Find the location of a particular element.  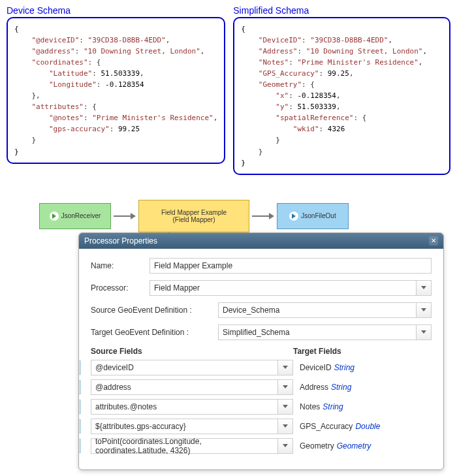

field-mapper-node: Field Mapper Example (Field Mapper) is located at coordinates (194, 216).